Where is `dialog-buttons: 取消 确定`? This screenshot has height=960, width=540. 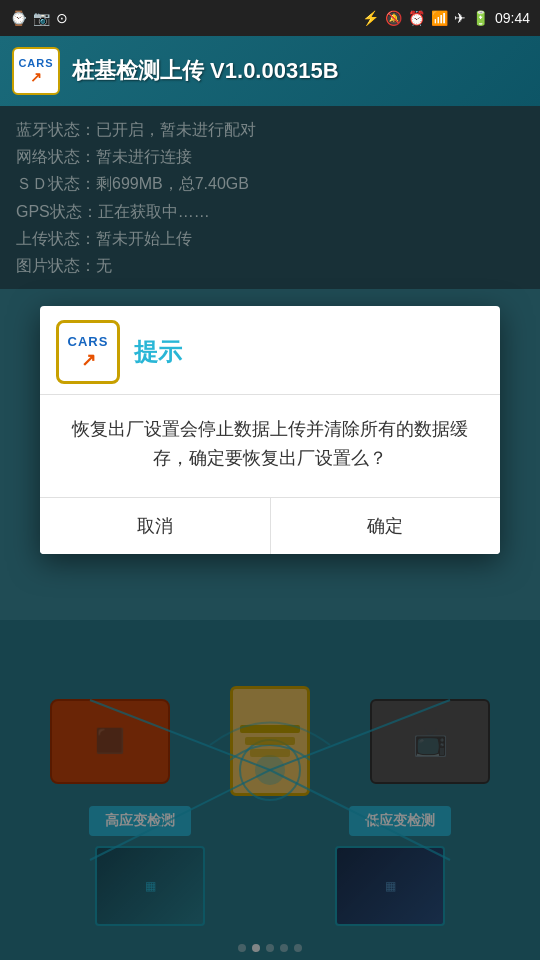 dialog-buttons: 取消 确定 is located at coordinates (270, 526).